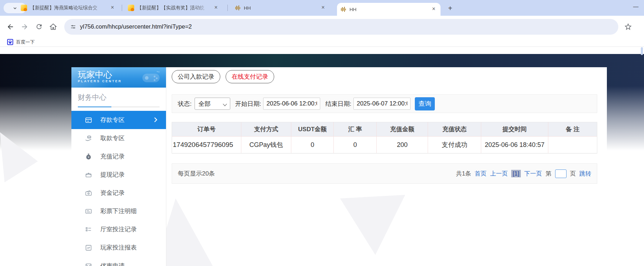  I want to click on home-icon, so click(53, 27).